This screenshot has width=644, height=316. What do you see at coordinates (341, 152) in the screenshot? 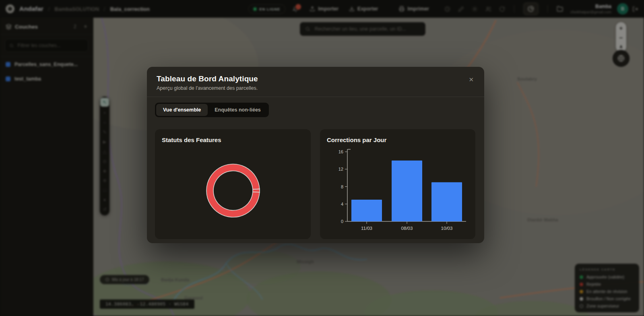
I see `svg-text: 16` at bounding box center [341, 152].